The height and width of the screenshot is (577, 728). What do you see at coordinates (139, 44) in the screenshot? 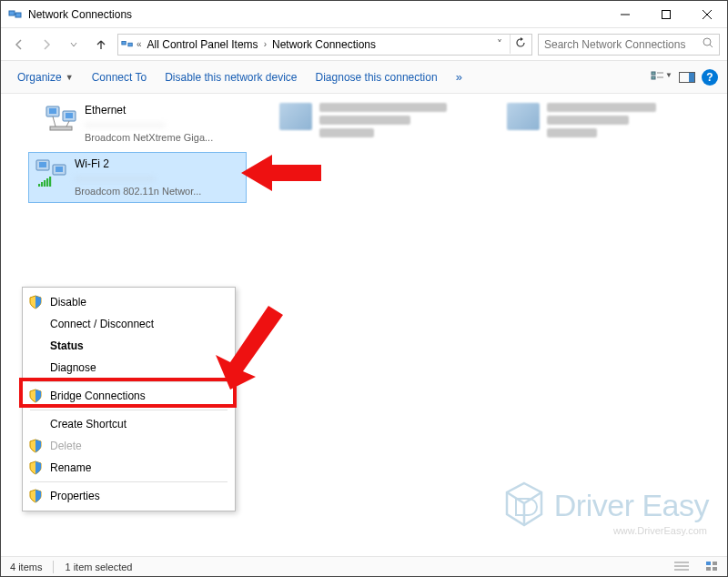
I see `breadcrumb-sep: «` at bounding box center [139, 44].